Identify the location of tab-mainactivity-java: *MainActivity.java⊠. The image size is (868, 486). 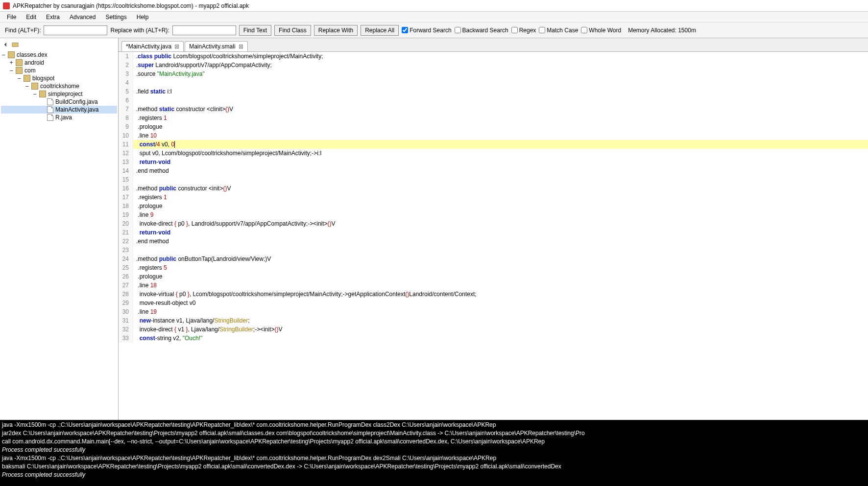
(153, 46).